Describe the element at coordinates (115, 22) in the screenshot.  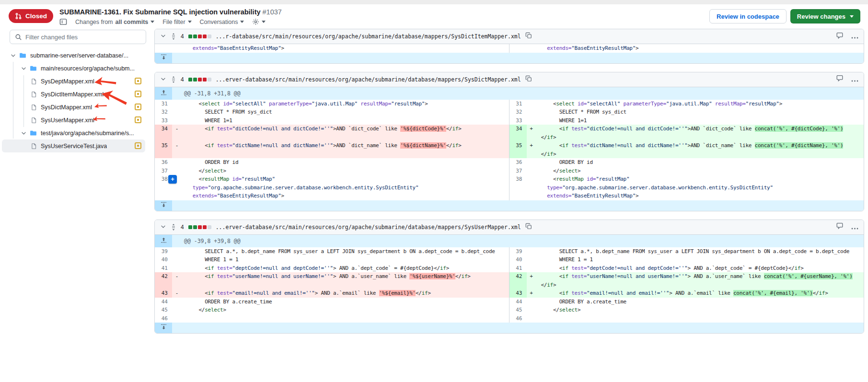
I see `changes-from-menu: Changes from all commits` at that location.